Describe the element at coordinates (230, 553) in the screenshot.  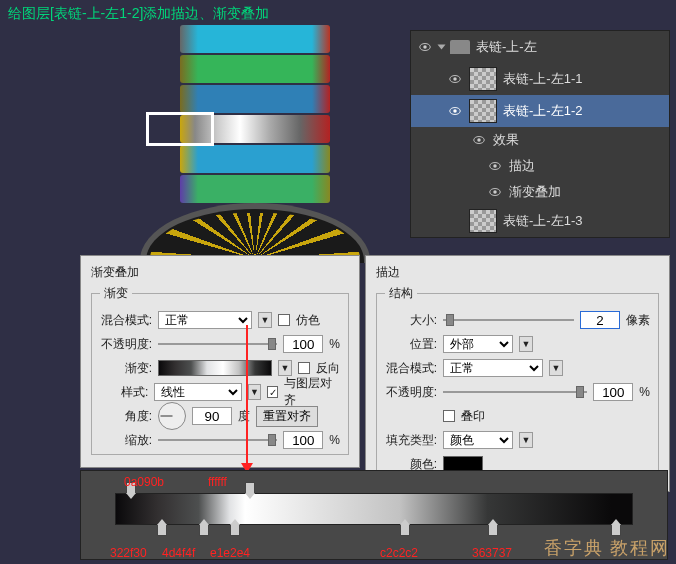
I see `hex-annotation: e1e2e4` at that location.